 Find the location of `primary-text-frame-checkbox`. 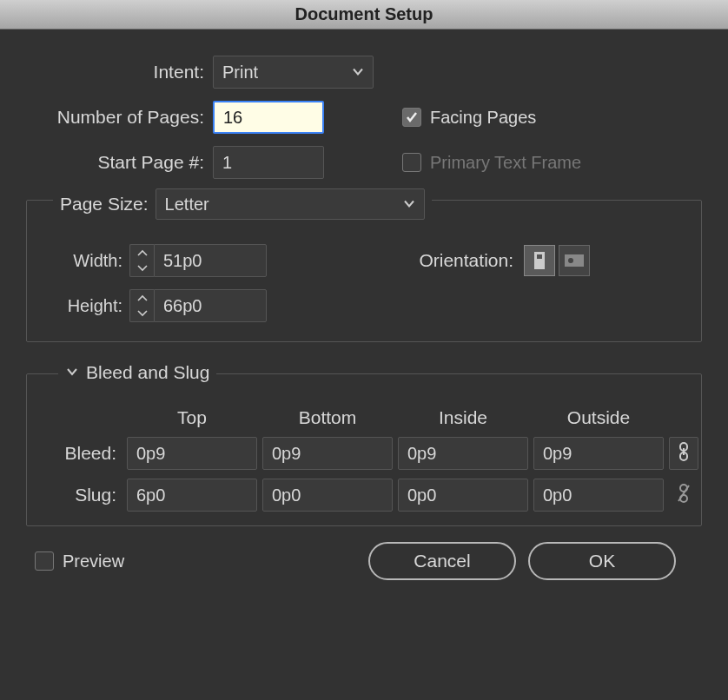

primary-text-frame-checkbox is located at coordinates (412, 162).